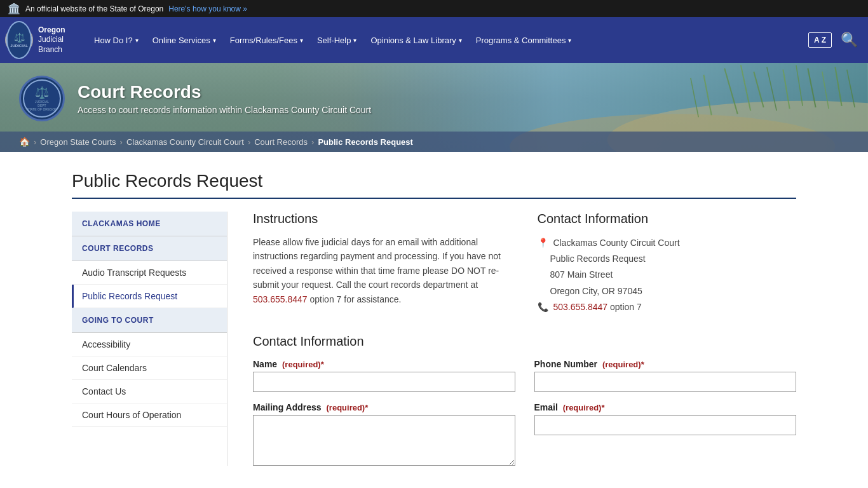 The width and height of the screenshot is (868, 488). What do you see at coordinates (224, 98) in the screenshot?
I see `hero-text: Court Records Access to court records in…` at bounding box center [224, 98].